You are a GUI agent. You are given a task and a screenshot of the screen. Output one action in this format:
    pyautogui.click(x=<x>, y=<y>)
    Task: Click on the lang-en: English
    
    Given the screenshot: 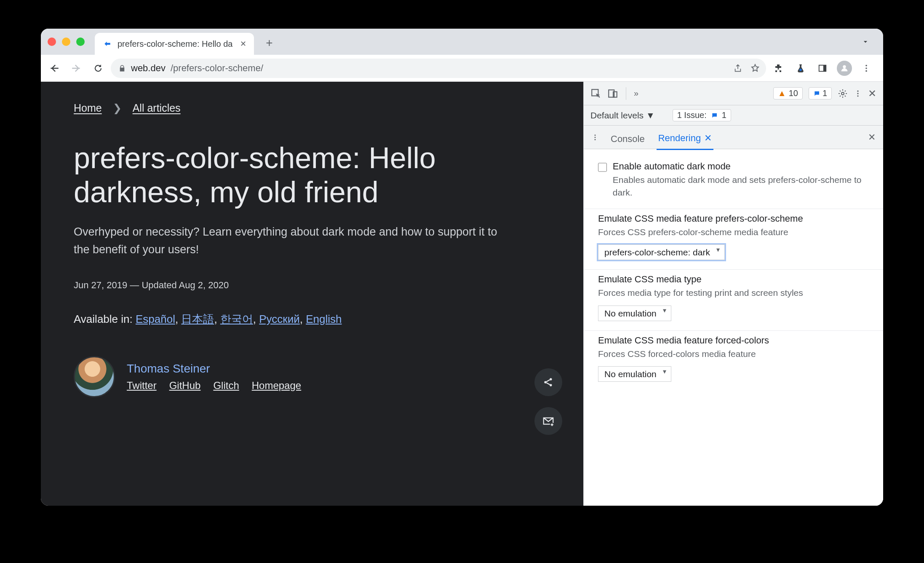 What is the action you would take?
    pyautogui.click(x=323, y=319)
    